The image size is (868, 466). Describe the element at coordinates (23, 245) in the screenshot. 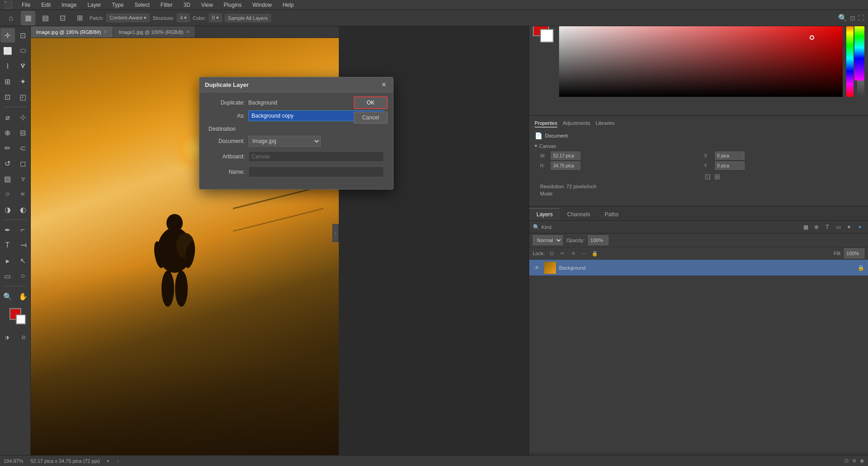

I see `vertical-type-tool: T` at that location.